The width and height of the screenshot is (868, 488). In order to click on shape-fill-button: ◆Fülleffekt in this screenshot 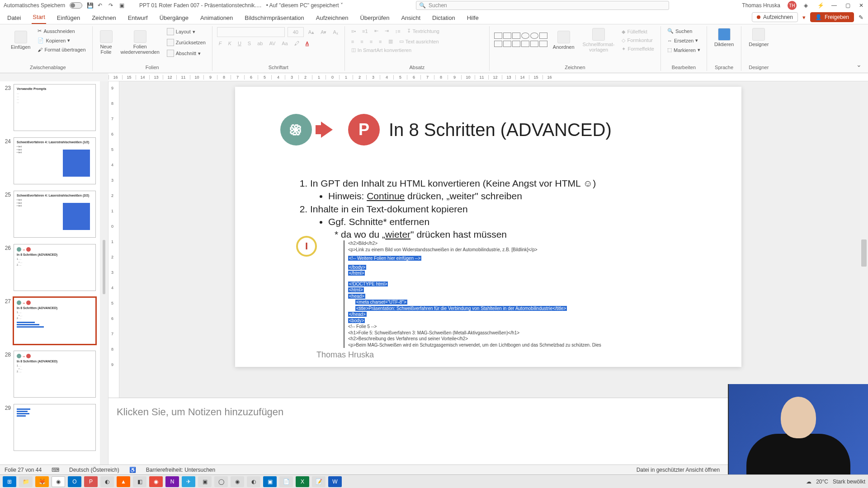, I will do `click(638, 32)`.